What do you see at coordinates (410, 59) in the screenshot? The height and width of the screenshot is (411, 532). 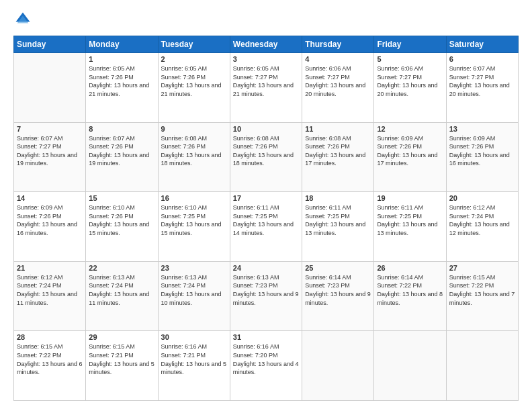 I see `day-number: 5` at bounding box center [410, 59].